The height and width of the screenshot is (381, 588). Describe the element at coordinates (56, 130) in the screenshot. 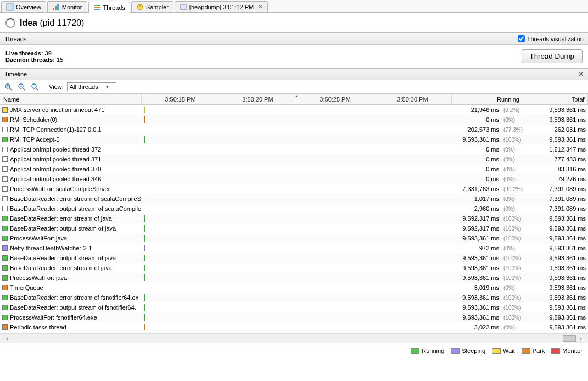

I see `thread-name: RMI TCP Connection(1)-127.0.0.1` at that location.